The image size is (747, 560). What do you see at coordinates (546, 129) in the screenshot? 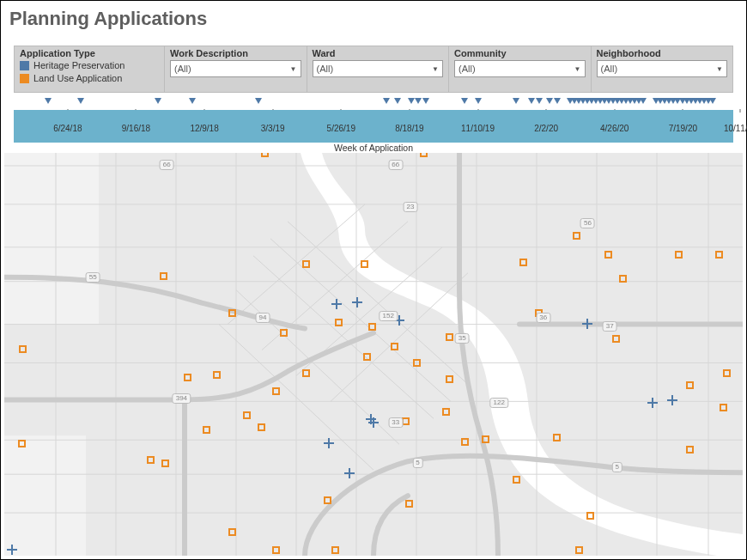
I see `timeline-tick-label: 2/2/20` at bounding box center [546, 129].